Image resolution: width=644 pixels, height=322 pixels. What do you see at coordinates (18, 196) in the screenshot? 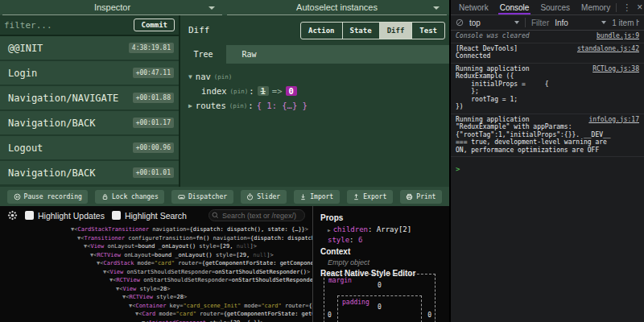
I see `pause-icon` at bounding box center [18, 196].